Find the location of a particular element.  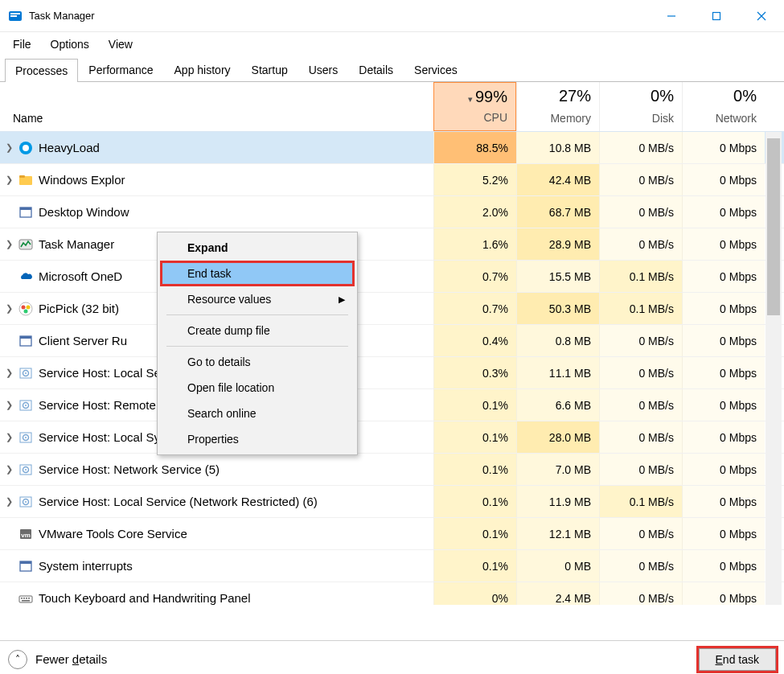

memory-cell: 7.0 MB is located at coordinates (558, 470).